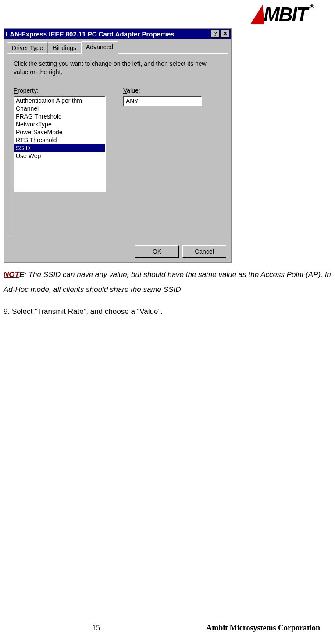 The image size is (335, 644). Describe the element at coordinates (100, 47) in the screenshot. I see `tab-advanced: Advanced` at that location.